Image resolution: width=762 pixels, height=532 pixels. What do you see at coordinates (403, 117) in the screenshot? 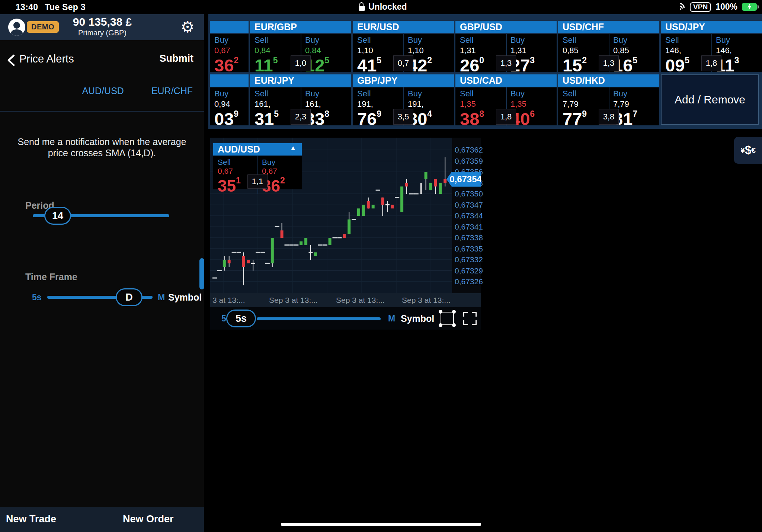
I see `spread-value: 3,5` at bounding box center [403, 117].